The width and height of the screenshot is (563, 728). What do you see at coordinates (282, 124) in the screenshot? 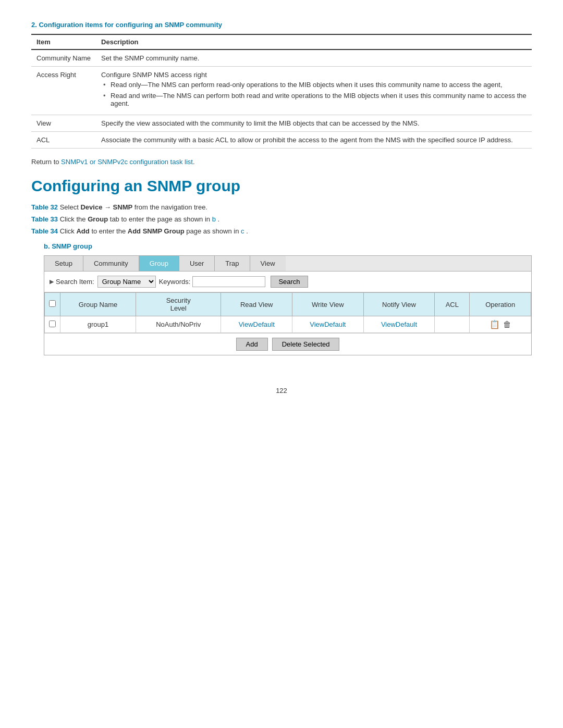
I see `table-row: View Specify the view associated with th…` at bounding box center [282, 124].